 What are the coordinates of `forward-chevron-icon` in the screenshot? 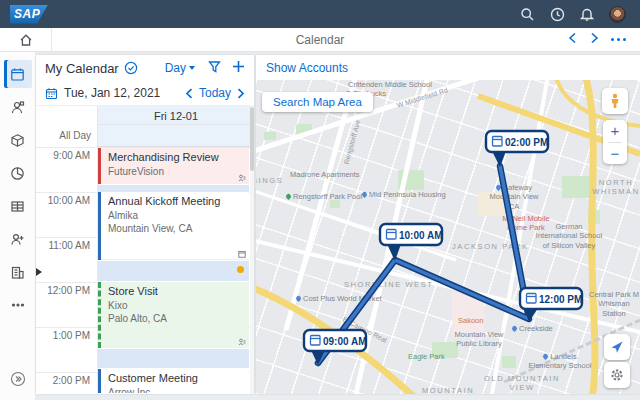 It's located at (595, 40).